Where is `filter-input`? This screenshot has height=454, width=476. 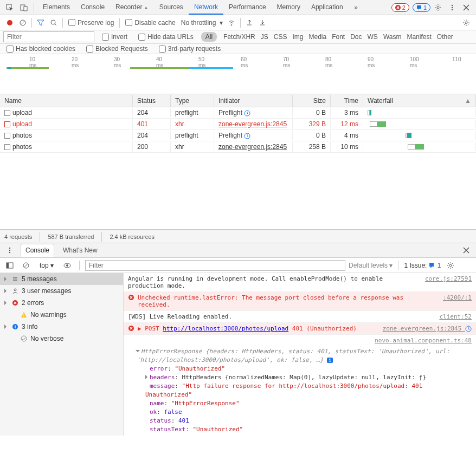 filter-input is located at coordinates (49, 37).